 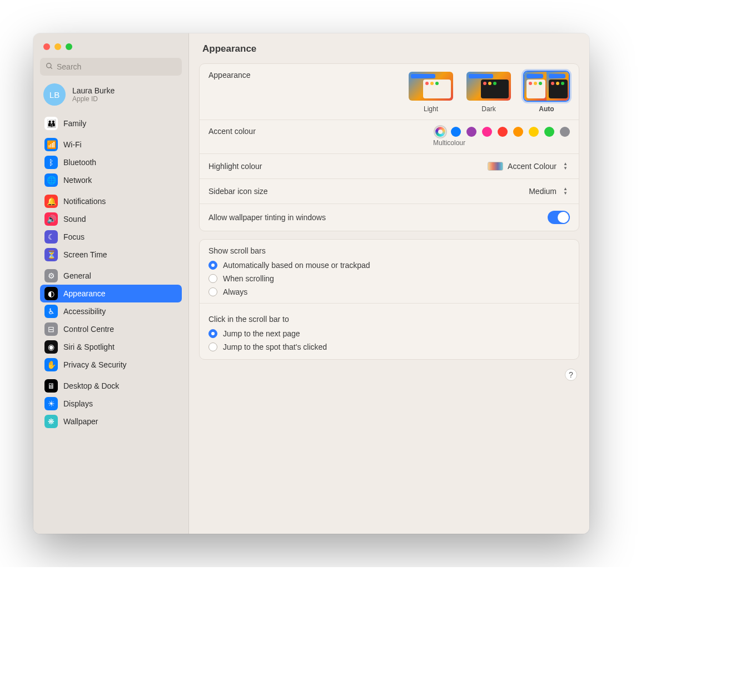 I want to click on sidebar-item-general: ⚙General, so click(x=111, y=276).